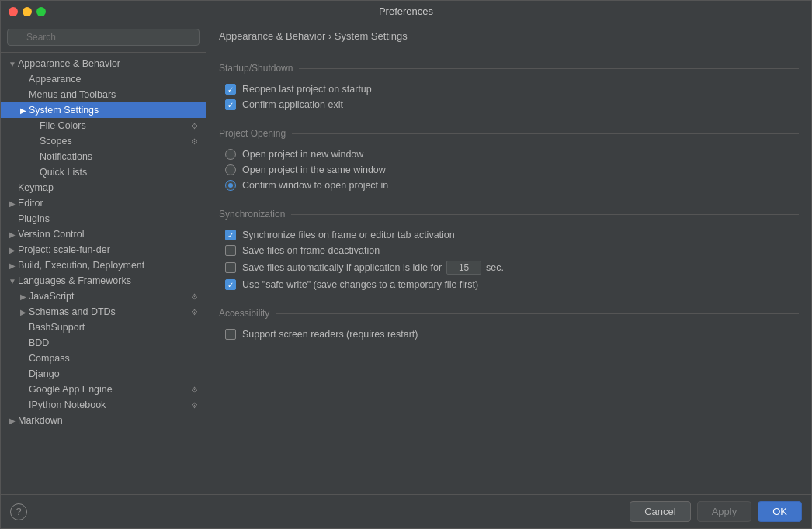  What do you see at coordinates (103, 126) in the screenshot?
I see `sidebar-item-file-colors: File Colors ⚙` at bounding box center [103, 126].